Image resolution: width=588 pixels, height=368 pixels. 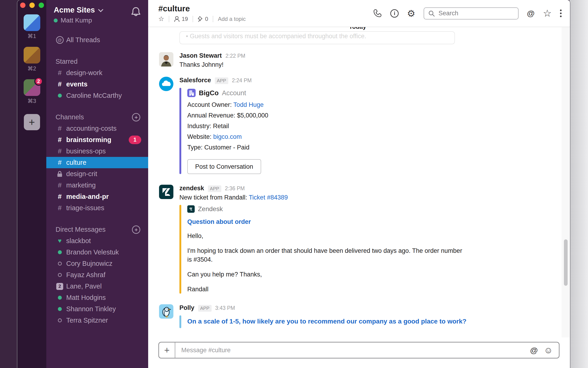 I want to click on sidebar-item-lane-pavel: 2 Lane, Pavel, so click(x=97, y=286).